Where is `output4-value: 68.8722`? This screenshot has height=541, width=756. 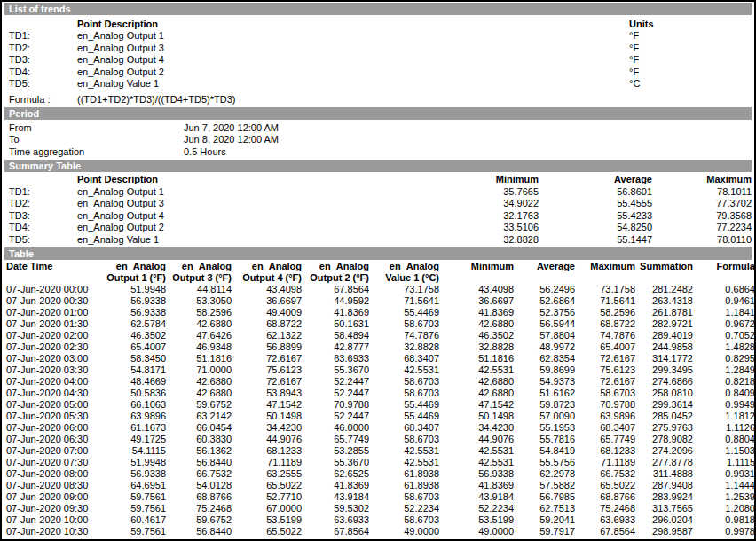
output4-value: 68.8722 is located at coordinates (266, 325).